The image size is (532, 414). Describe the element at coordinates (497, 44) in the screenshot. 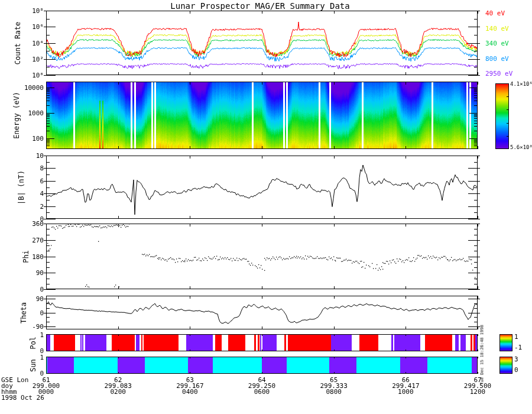

I see `legend-340eV: 340 eV` at that location.